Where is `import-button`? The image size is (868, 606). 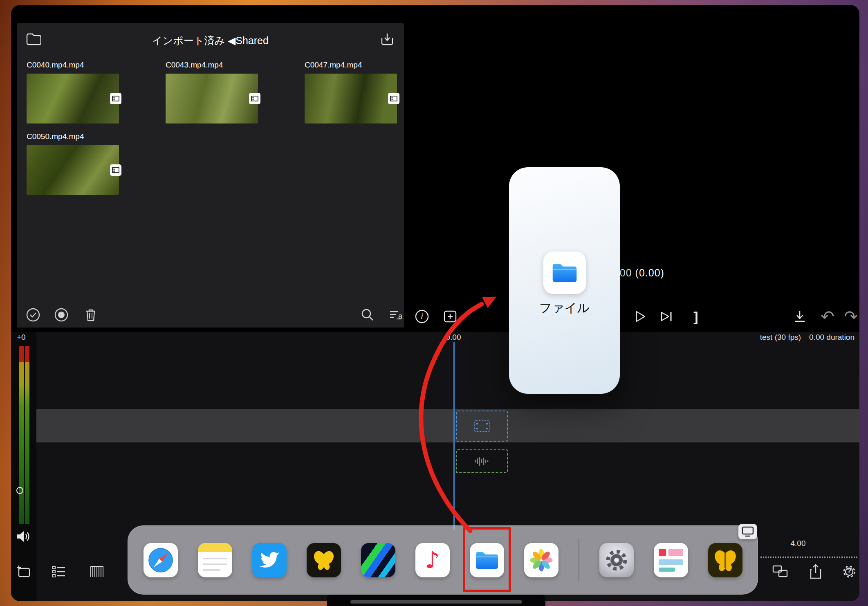 import-button is located at coordinates (387, 39).